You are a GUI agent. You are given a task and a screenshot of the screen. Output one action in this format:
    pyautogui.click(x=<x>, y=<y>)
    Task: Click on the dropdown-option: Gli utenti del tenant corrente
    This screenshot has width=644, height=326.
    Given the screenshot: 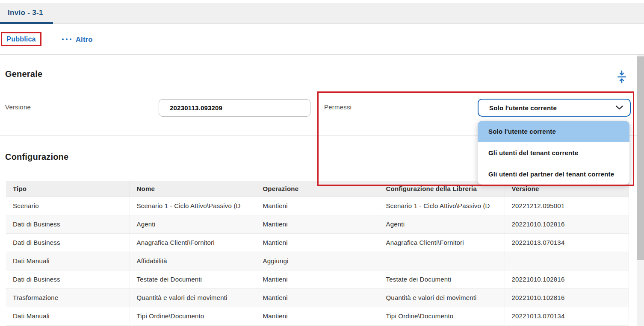 What is the action you would take?
    pyautogui.click(x=553, y=153)
    